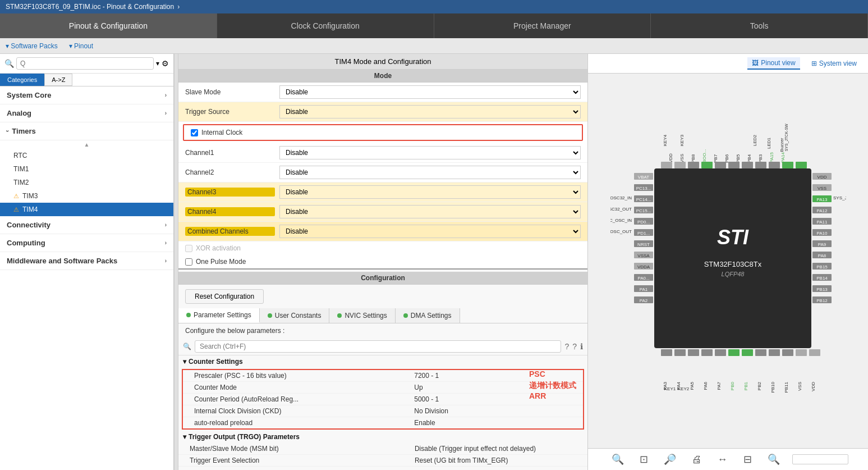  I want to click on sidebar-item-system-core: System Core ›, so click(86, 95).